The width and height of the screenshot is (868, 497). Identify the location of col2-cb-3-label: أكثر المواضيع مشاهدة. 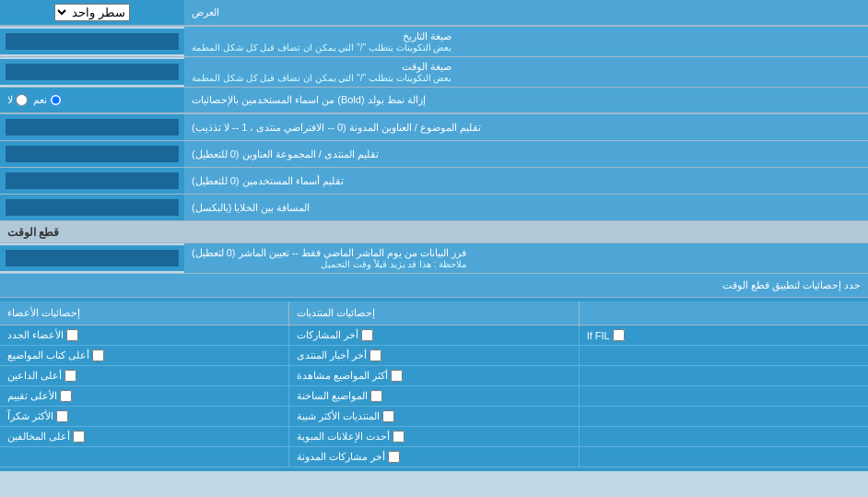
(350, 376).